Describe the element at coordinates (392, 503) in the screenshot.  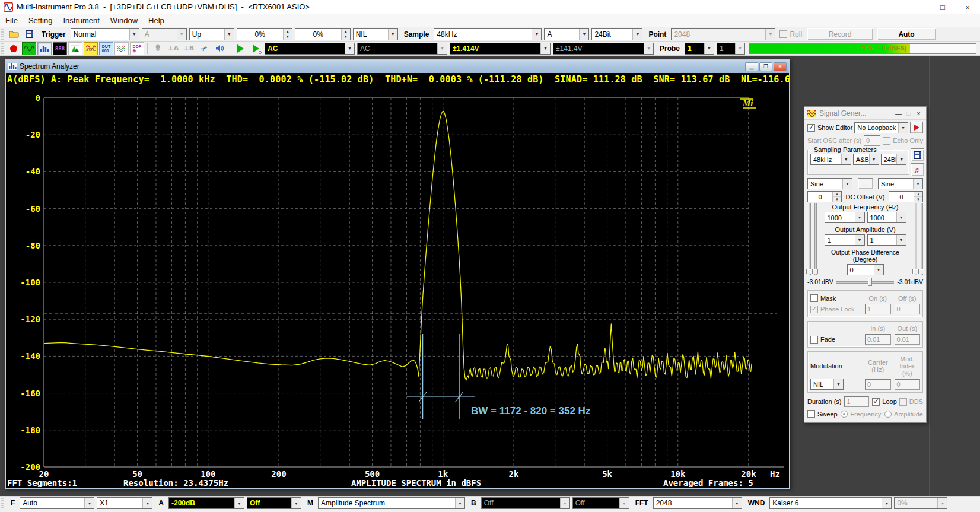
I see `spectrum-mode-select: Amplitude Spectrum ▼` at that location.